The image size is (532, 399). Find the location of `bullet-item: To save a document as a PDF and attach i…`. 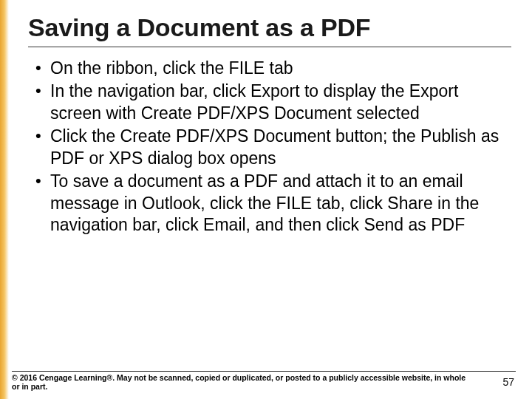

bullet-item: To save a document as a PDF and attach i… is located at coordinates (272, 203).